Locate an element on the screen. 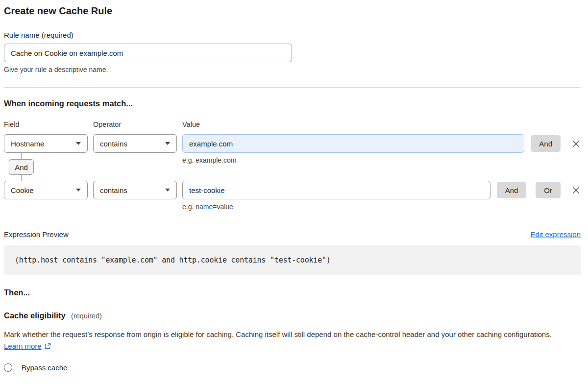  edit-expression-link: Edit expression is located at coordinates (556, 234).